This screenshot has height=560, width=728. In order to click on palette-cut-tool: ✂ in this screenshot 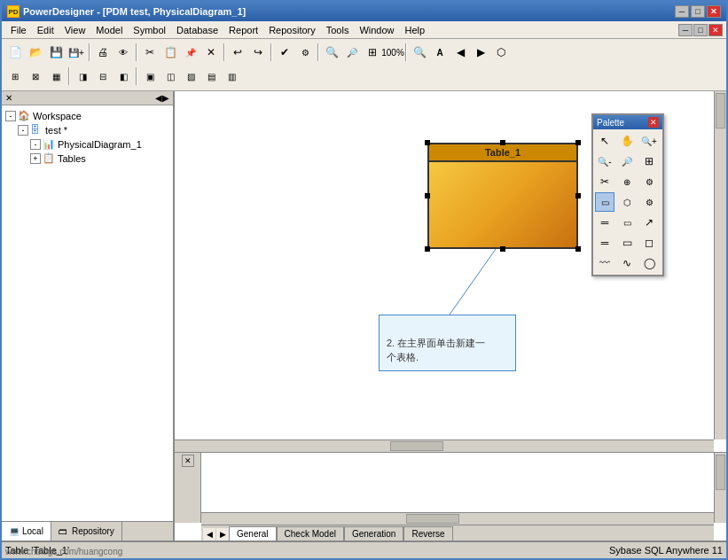, I will do `click(605, 182)`.